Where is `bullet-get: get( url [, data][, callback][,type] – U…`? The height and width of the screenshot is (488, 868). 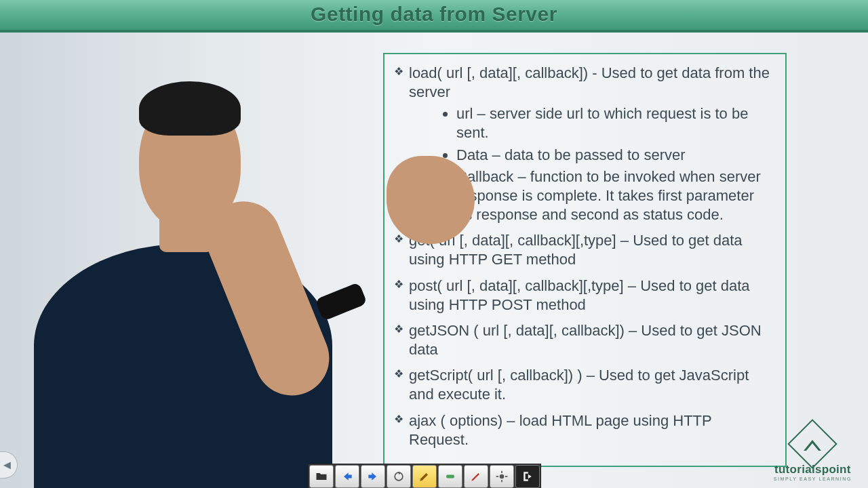
bullet-get: get( url [, data][, callback][,type] – U… is located at coordinates (582, 250).